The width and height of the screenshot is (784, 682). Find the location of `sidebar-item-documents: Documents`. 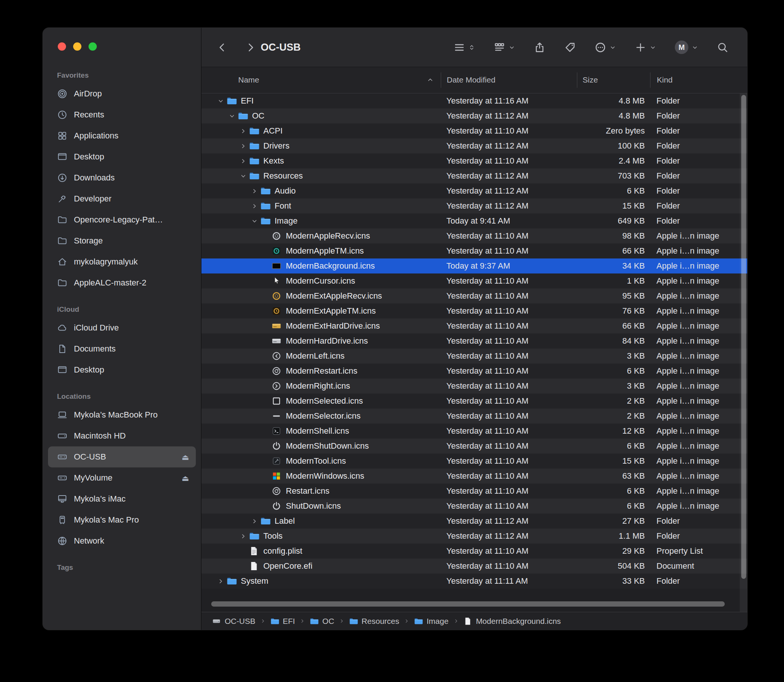

sidebar-item-documents: Documents is located at coordinates (122, 349).